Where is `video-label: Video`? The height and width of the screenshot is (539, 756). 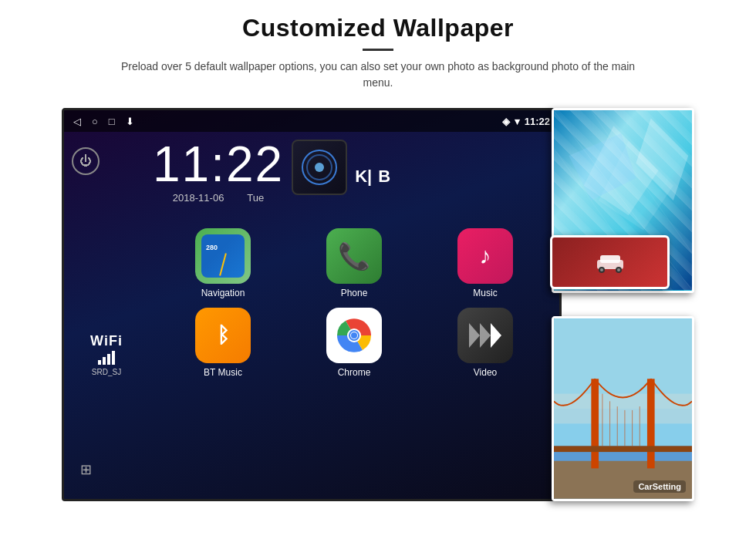
video-label: Video is located at coordinates (485, 372).